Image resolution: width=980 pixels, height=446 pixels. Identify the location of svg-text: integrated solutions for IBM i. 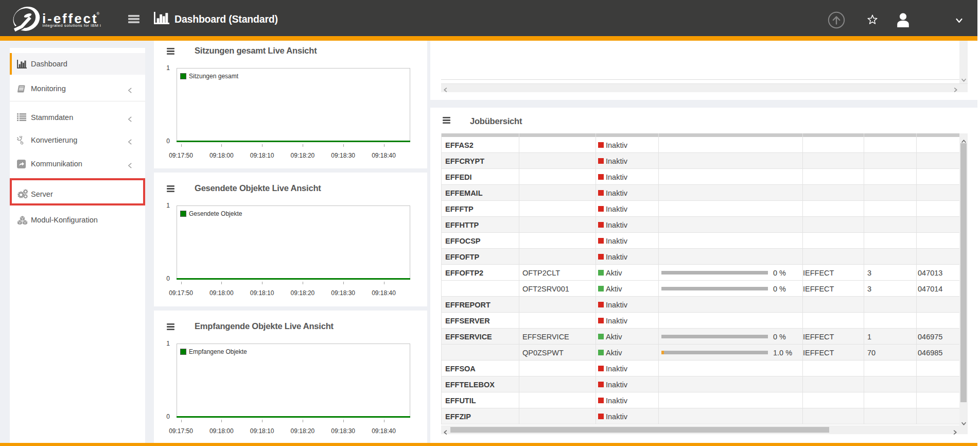
(72, 26).